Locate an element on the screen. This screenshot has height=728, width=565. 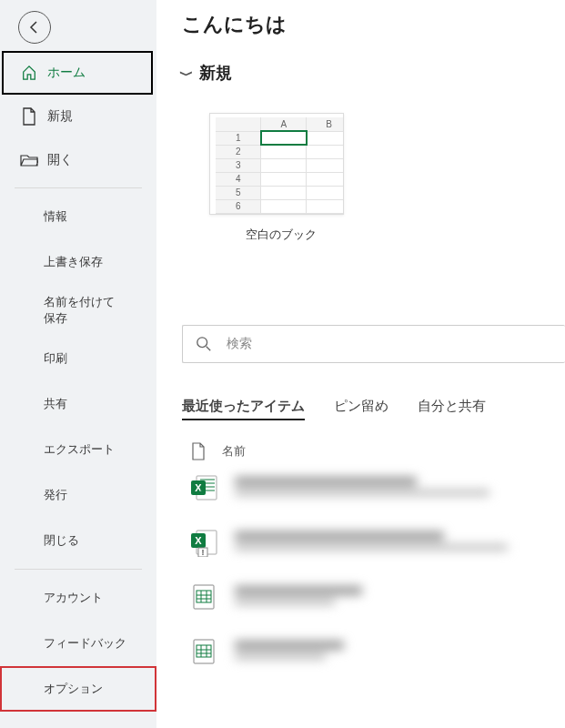
sidebar-item-print: 印刷 is located at coordinates (78, 359).